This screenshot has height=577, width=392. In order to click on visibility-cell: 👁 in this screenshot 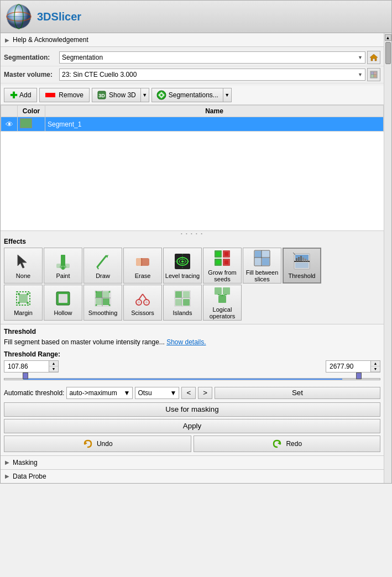, I will do `click(9, 124)`.